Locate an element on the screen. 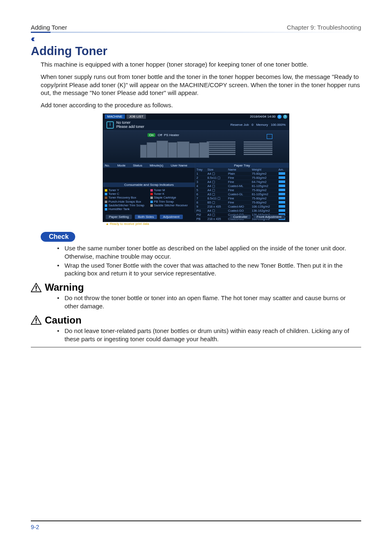  heater-label: PS Heater is located at coordinates (172, 135).